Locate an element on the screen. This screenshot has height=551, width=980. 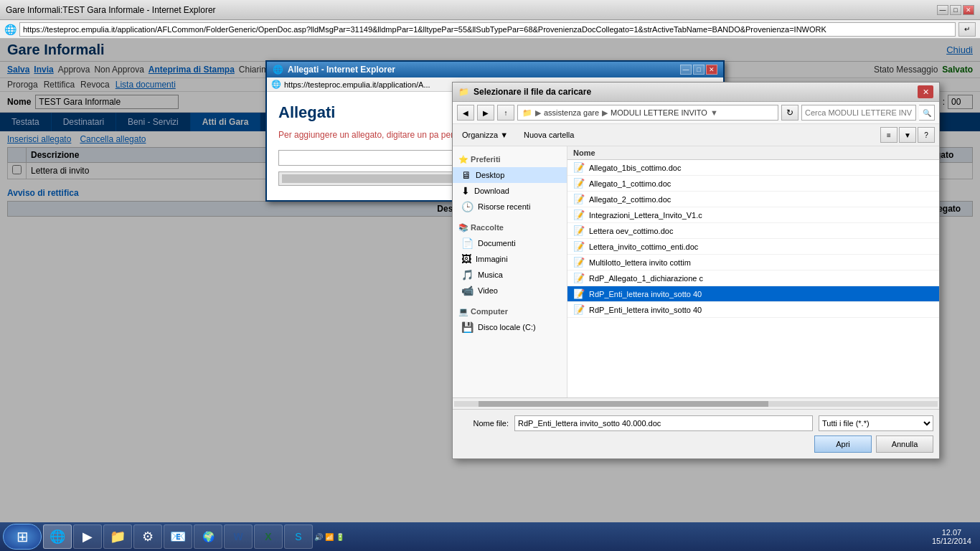
sidebar-item-documenti: 📄 Documenti is located at coordinates (509, 243).